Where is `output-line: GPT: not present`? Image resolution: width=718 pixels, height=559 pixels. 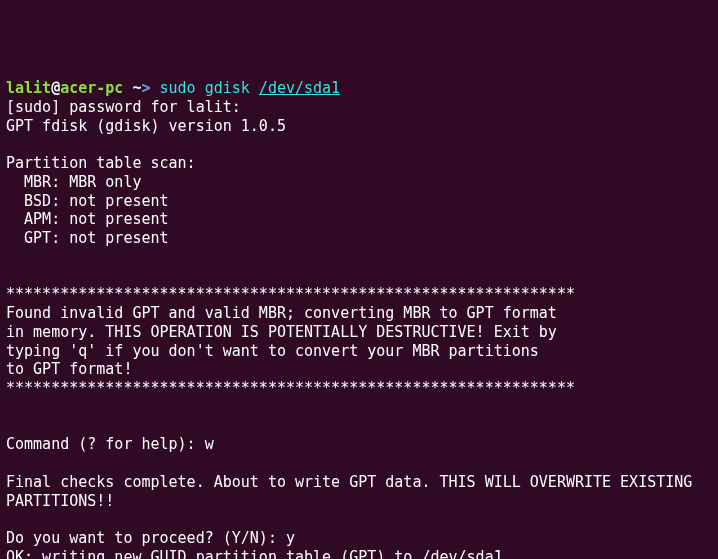
output-line: GPT: not present is located at coordinates (88, 238).